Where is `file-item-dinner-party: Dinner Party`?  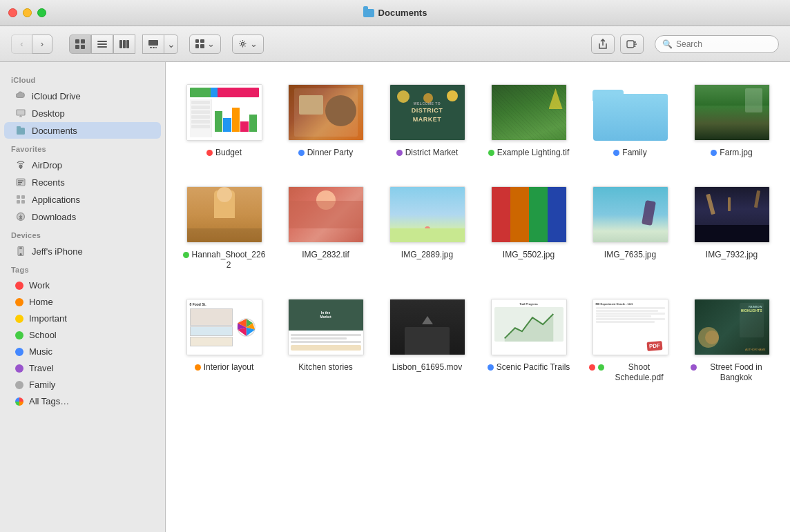
file-item-dinner-party: Dinner Party is located at coordinates (326, 120).